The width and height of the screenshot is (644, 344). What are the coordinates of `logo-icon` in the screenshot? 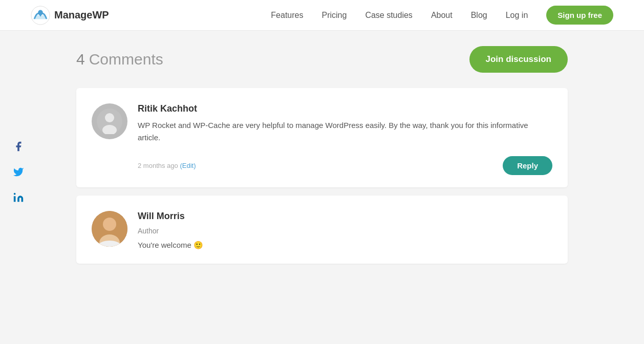 It's located at (40, 15).